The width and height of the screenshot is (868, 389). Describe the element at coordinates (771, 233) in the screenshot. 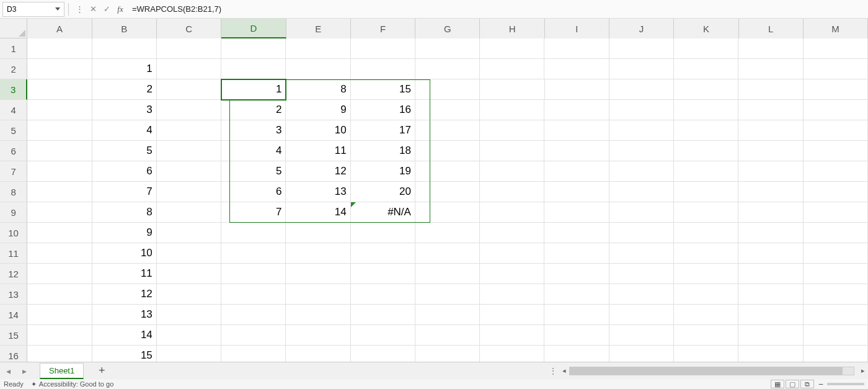

I see `cell-L10` at that location.